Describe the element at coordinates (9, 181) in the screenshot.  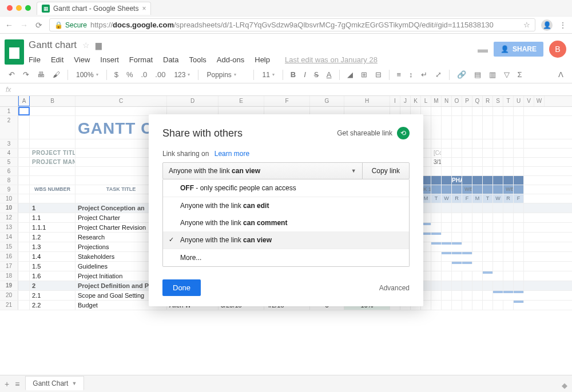
I see `row-header: 8` at that location.